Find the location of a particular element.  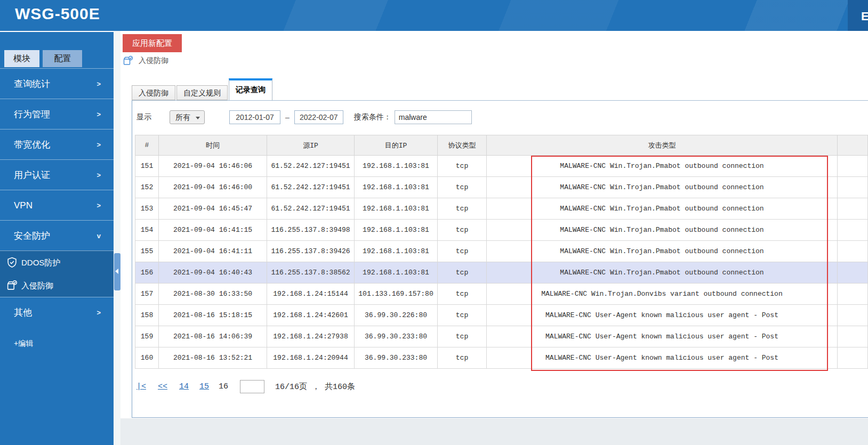

table-row: 1512021-09-04 16:46:0661.52.242.127:1945… is located at coordinates (502, 166).